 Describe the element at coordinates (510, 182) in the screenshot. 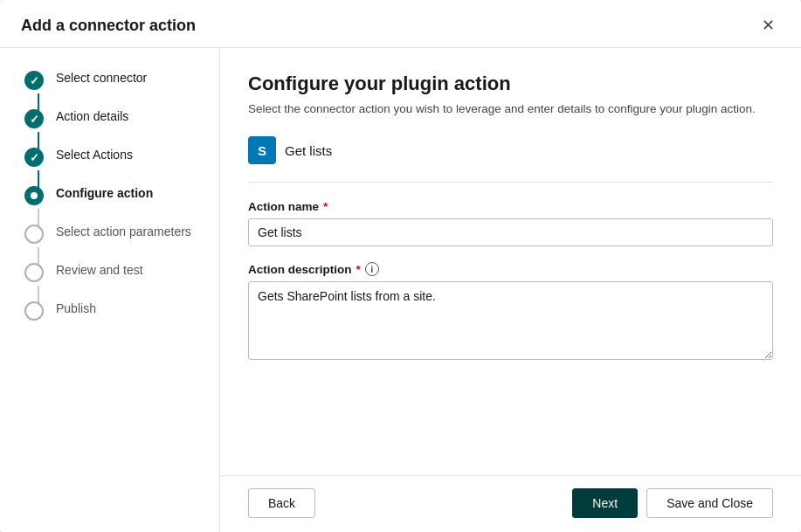

I see `divider` at that location.